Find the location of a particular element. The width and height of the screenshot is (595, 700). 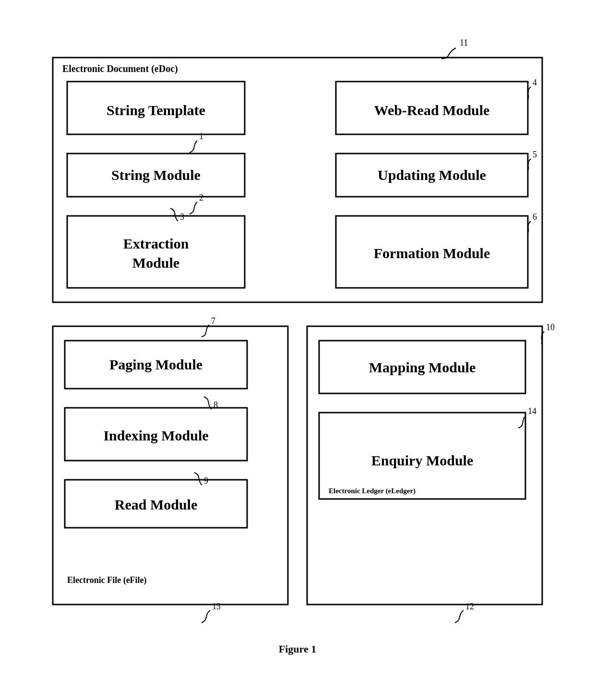

extraction-module-label-1: Extraction is located at coordinates (156, 244).